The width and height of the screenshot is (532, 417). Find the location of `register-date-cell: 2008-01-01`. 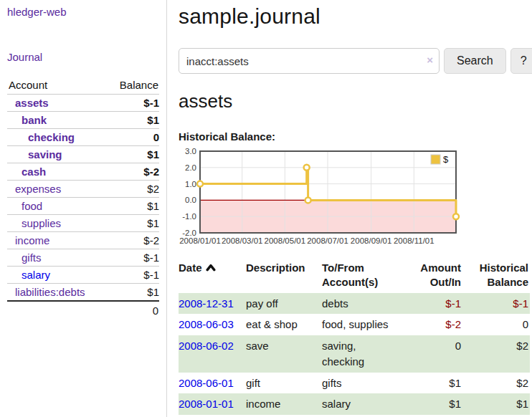

register-date-cell: 2008-01-01 is located at coordinates (212, 404).